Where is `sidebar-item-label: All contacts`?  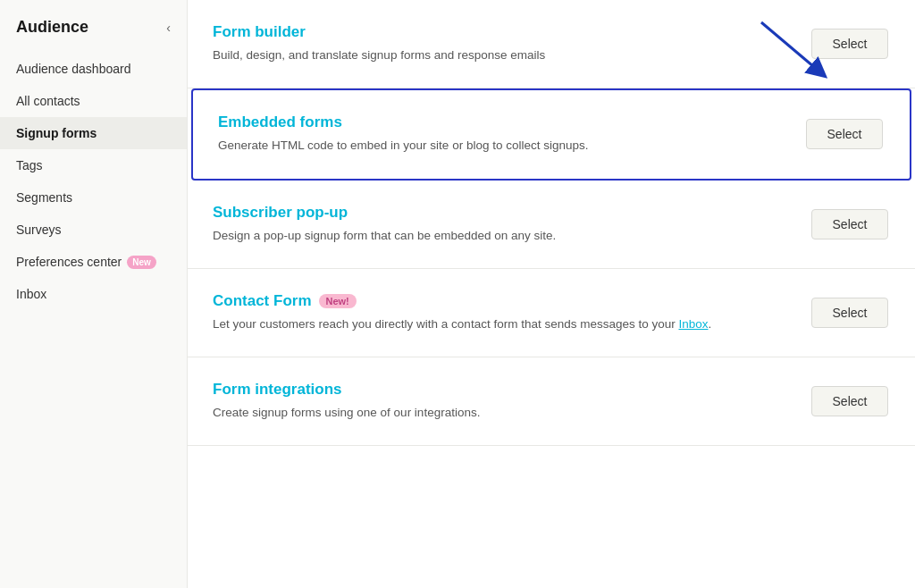 sidebar-item-label: All contacts is located at coordinates (48, 101).